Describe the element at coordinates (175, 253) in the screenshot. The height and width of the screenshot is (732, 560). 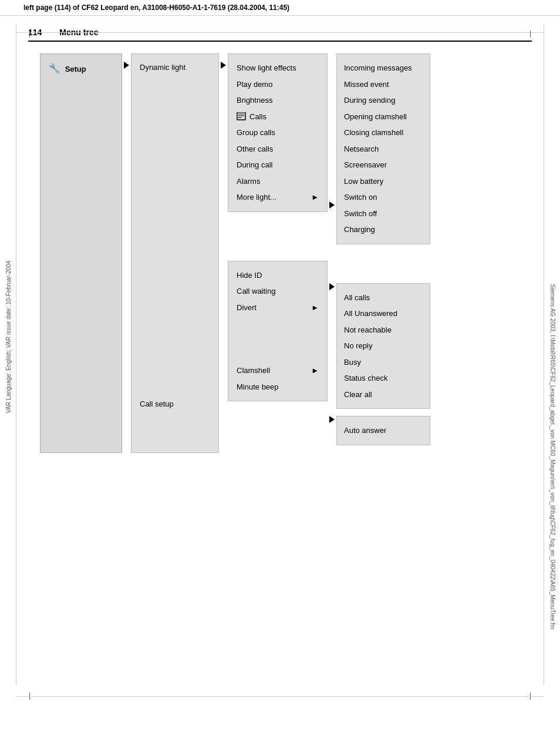
I see `level2-column: Dynamic light Call setup` at that location.